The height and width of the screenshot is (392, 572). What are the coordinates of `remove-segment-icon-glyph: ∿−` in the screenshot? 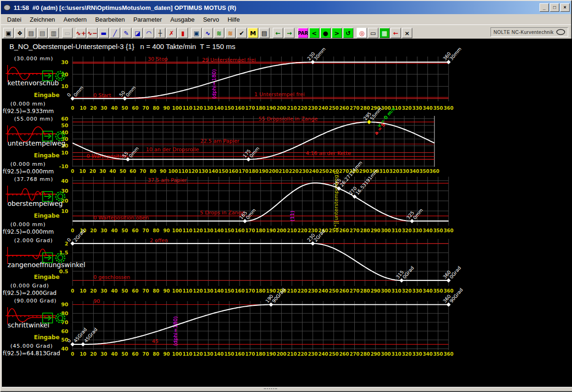 It's located at (92, 33).